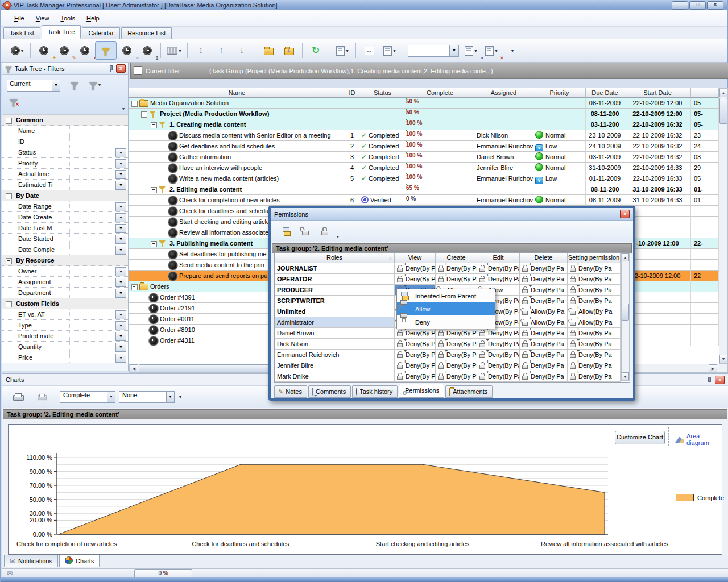 The height and width of the screenshot is (582, 728). I want to click on filter-tasks-button, so click(106, 51).